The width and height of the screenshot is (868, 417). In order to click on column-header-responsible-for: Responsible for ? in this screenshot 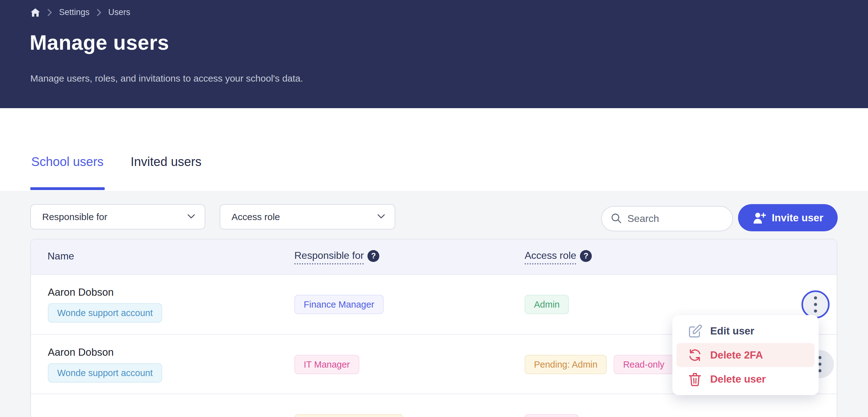, I will do `click(337, 257)`.